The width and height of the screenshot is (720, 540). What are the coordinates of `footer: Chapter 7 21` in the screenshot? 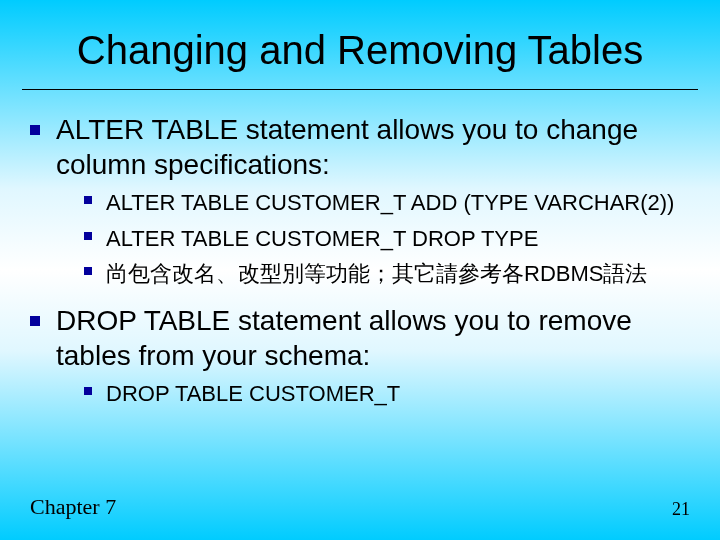 It's located at (360, 507).